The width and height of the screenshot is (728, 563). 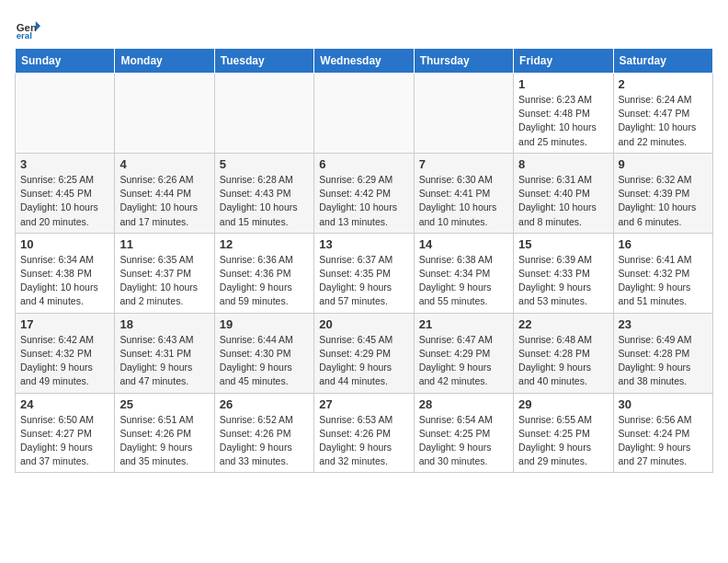 I want to click on day-info: Sunrise: 6:47 AM Sunset: 4:29 PM Dayligh…, so click(x=463, y=361).